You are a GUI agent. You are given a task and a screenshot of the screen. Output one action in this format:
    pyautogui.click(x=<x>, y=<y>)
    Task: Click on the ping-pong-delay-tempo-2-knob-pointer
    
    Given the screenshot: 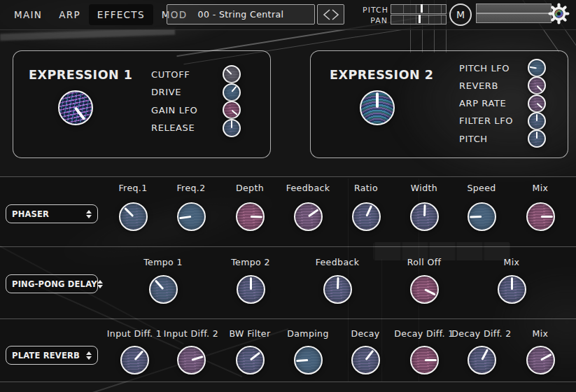 What is the action you would take?
    pyautogui.click(x=251, y=283)
    